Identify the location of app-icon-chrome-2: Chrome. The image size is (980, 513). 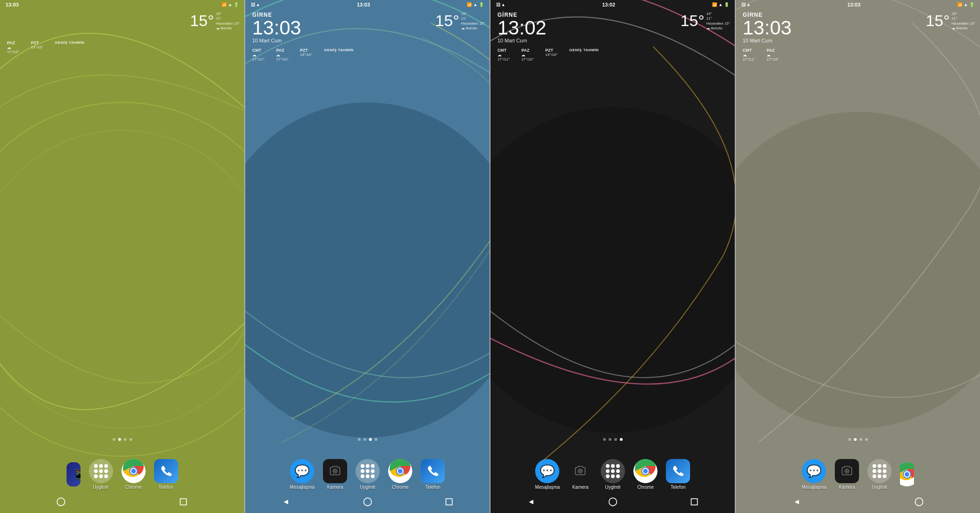
(400, 474).